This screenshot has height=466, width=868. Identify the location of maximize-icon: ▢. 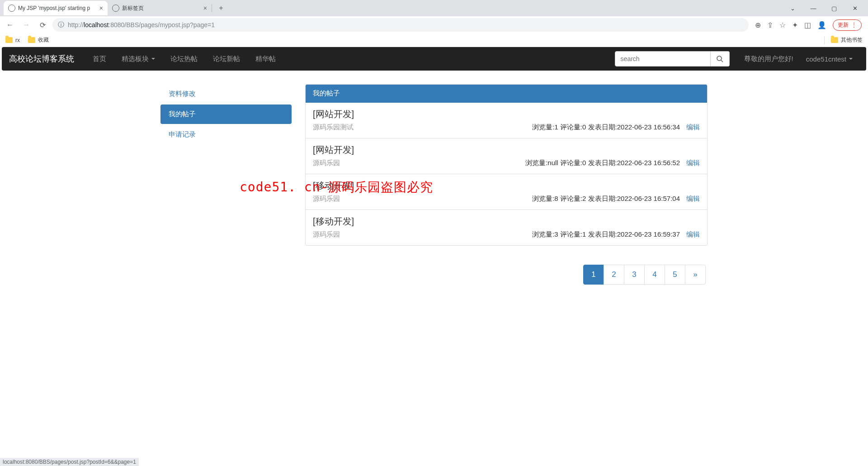
(834, 8).